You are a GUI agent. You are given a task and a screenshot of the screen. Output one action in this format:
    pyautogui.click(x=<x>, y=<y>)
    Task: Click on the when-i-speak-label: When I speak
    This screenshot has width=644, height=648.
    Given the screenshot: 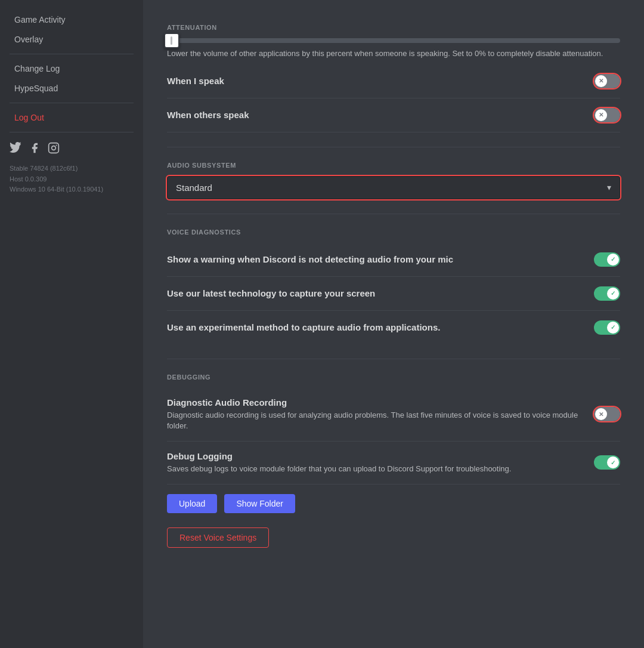 What is the action you would take?
    pyautogui.click(x=380, y=81)
    